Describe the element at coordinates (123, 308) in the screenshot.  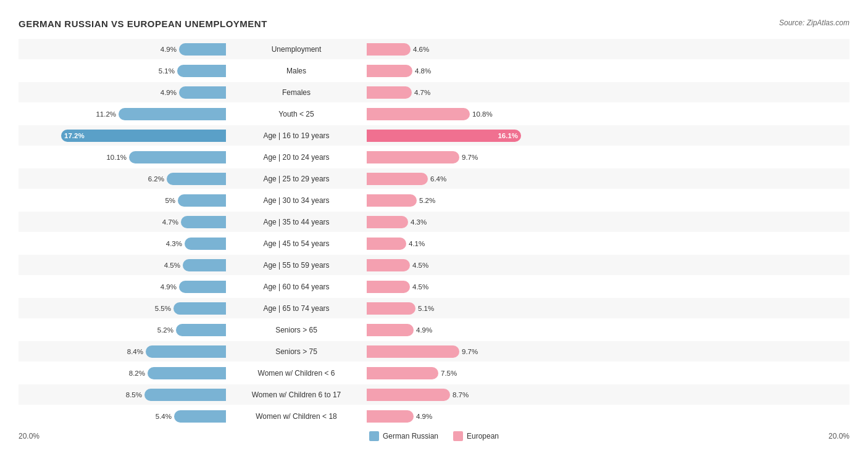
I see `row-left-section: 5.5%` at that location.